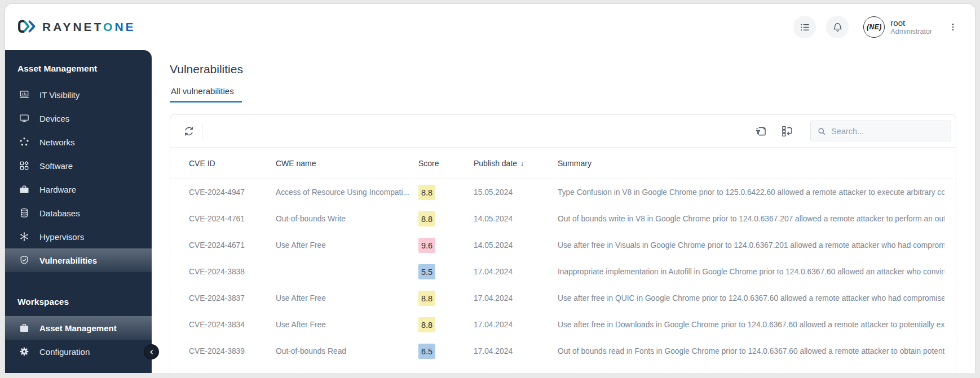  Describe the element at coordinates (515, 163) in the screenshot. I see `column-header-publish-date: Publish date↓` at that location.